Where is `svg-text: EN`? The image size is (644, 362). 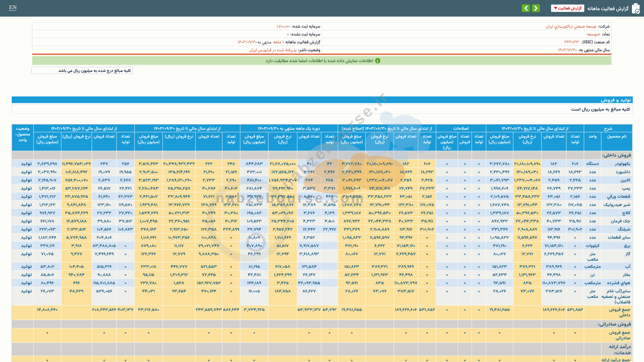 svg-text: EN is located at coordinates (13, 7).